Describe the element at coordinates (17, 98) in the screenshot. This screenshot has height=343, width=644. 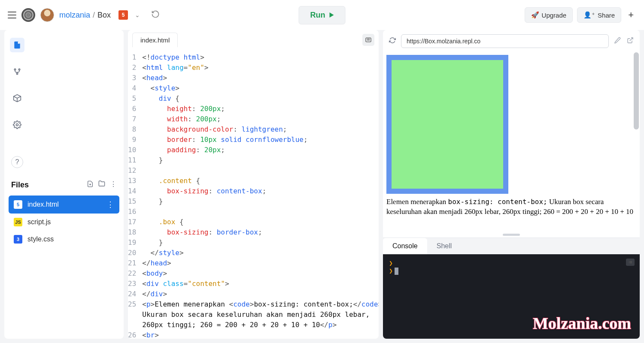
I see `rail-packages` at that location.